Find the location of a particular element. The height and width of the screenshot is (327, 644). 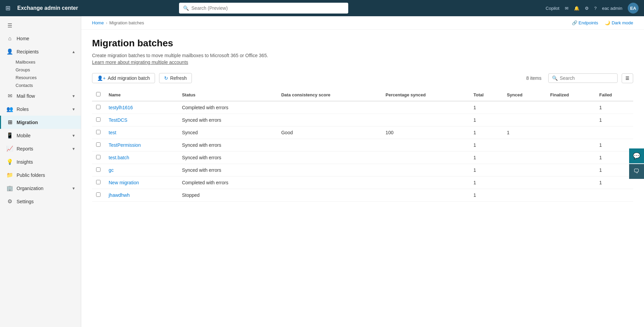

select-all-header is located at coordinates (98, 95).